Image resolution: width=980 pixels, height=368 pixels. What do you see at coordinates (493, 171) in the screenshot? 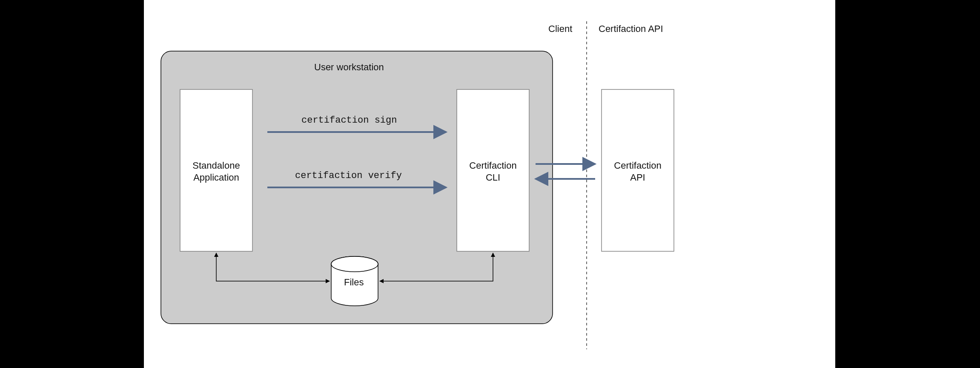
I see `certifaction-cli-label: Certifaction CLI` at bounding box center [493, 171].